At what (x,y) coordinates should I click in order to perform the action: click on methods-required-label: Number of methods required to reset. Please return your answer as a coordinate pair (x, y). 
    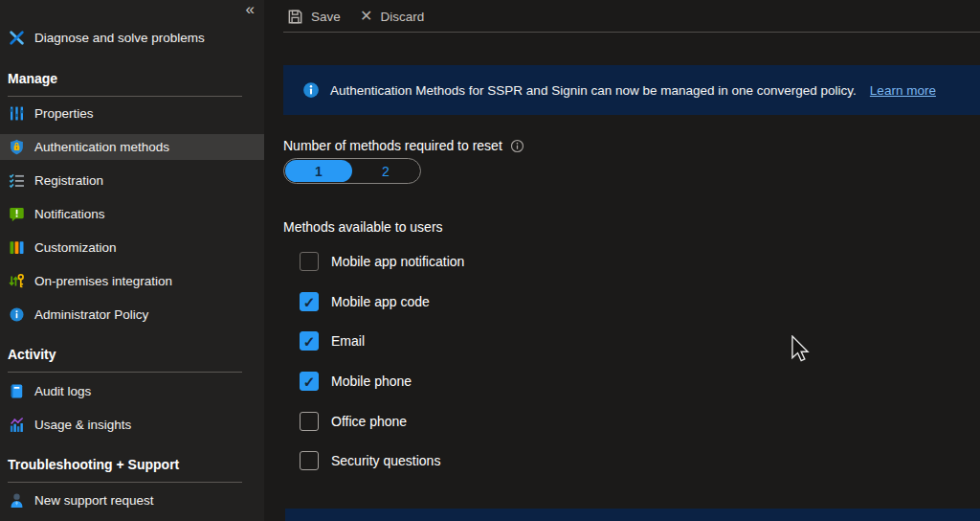
    Looking at the image, I should click on (404, 146).